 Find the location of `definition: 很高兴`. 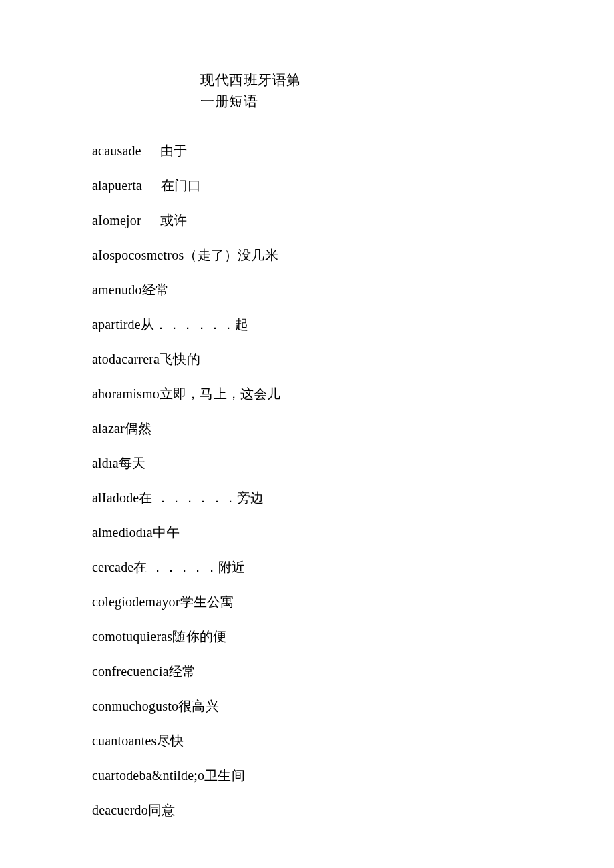

definition: 很高兴 is located at coordinates (199, 706).